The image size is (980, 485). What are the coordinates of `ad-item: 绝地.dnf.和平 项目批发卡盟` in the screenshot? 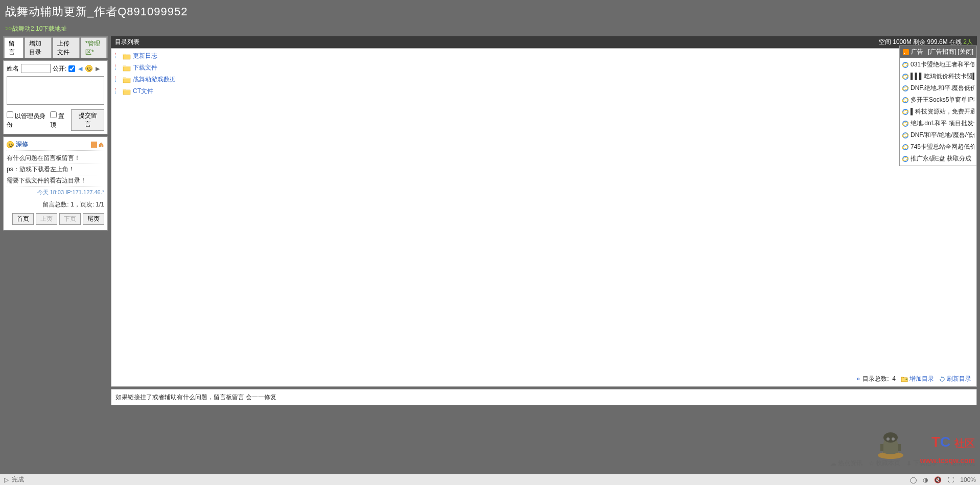 It's located at (938, 124).